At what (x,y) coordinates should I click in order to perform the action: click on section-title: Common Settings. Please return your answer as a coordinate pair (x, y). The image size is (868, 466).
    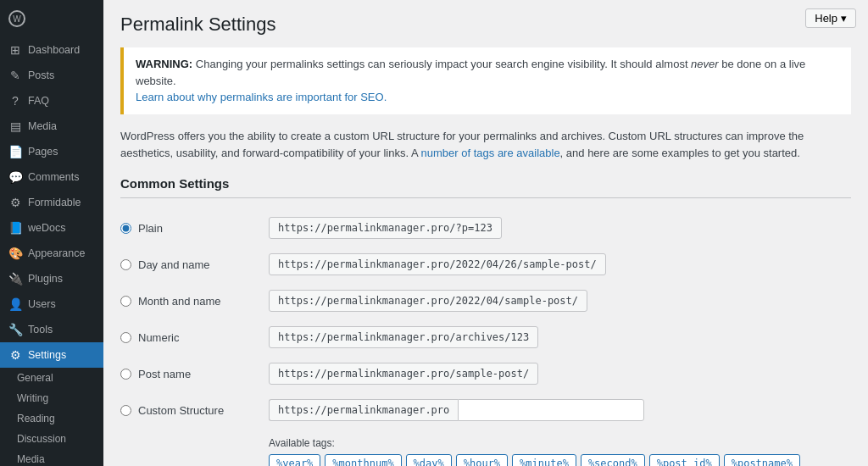
    Looking at the image, I should click on (486, 187).